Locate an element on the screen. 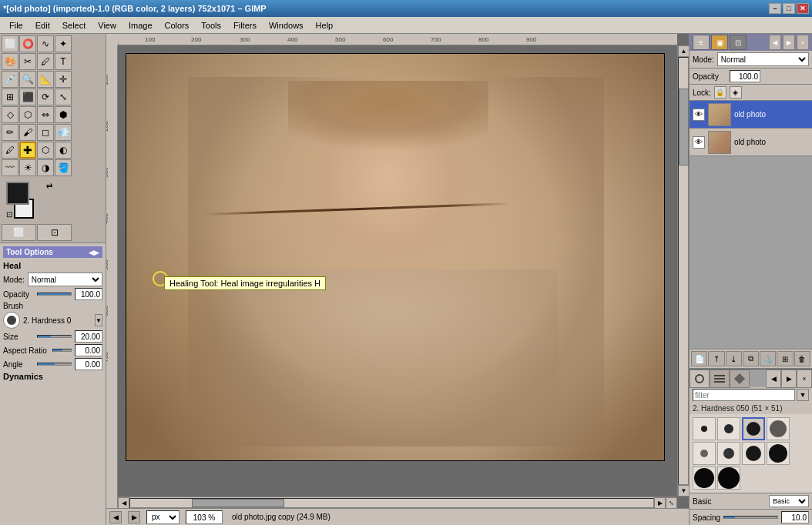  panel-scroll-right: ▶ is located at coordinates (789, 42).